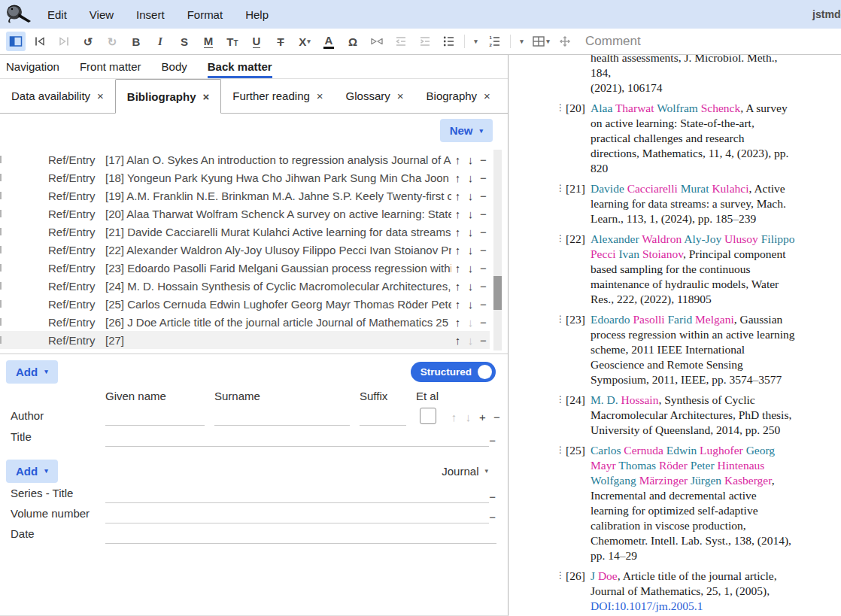  I want to click on ligature-icon, so click(377, 41).